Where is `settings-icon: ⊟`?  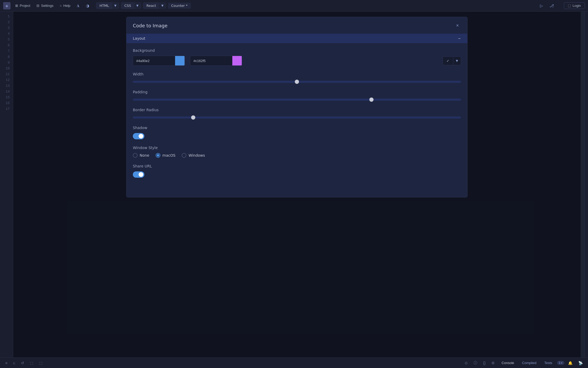 settings-icon: ⊟ is located at coordinates (38, 6).